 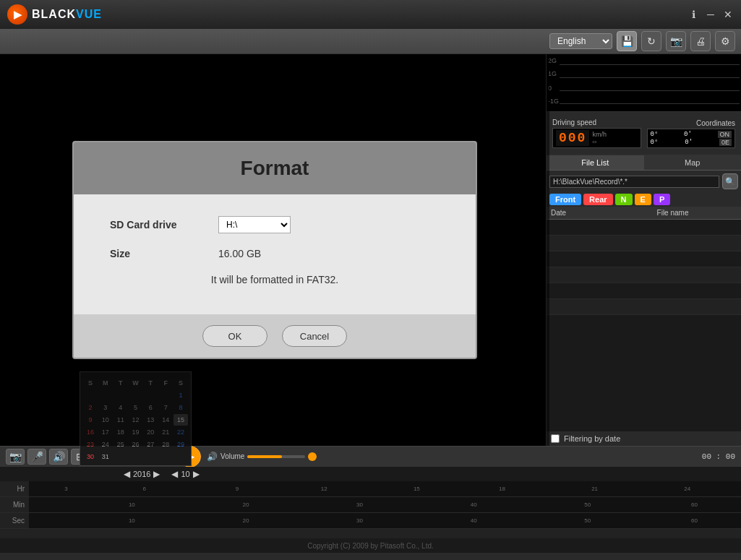 I want to click on file-list-body, so click(x=643, y=325).